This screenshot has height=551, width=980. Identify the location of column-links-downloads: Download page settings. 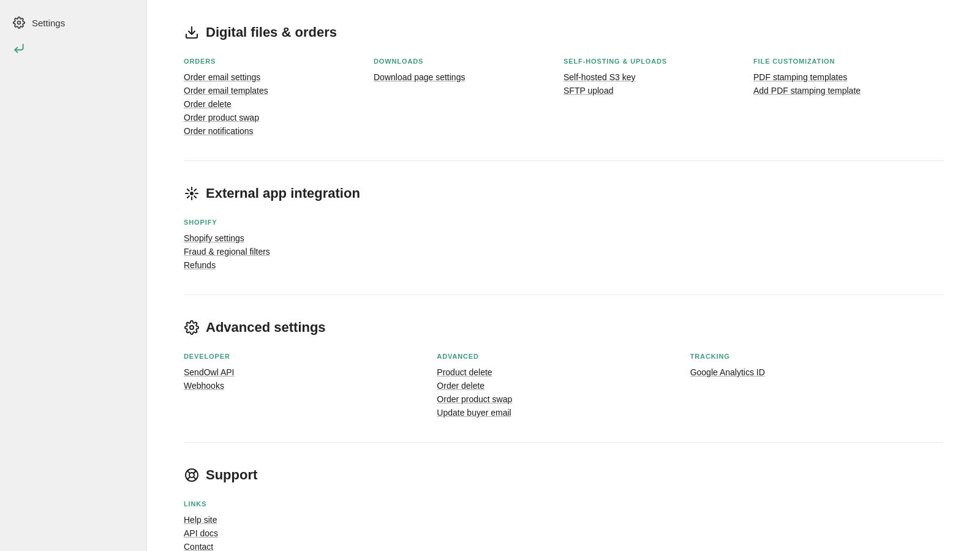
(469, 77).